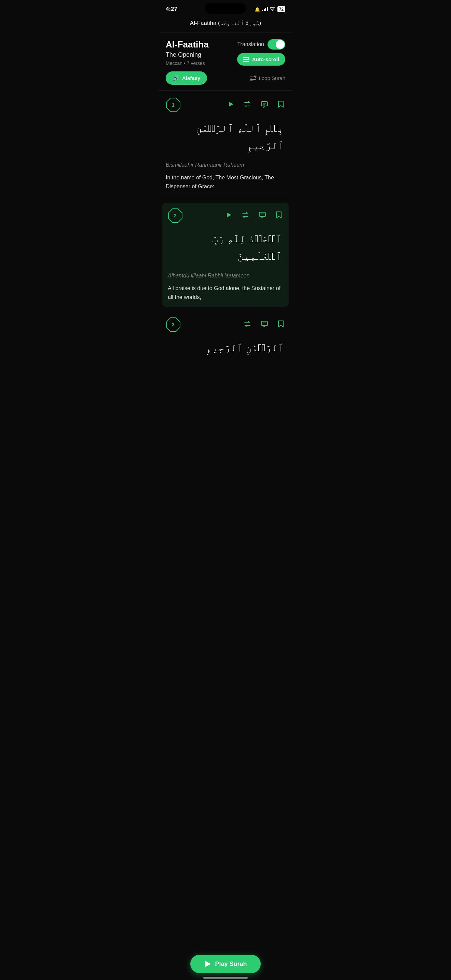  Describe the element at coordinates (226, 25) in the screenshot. I see `header-title: Al-Faatiha (سُورَةُ ٱلْفَاتِحَةَ)` at that location.